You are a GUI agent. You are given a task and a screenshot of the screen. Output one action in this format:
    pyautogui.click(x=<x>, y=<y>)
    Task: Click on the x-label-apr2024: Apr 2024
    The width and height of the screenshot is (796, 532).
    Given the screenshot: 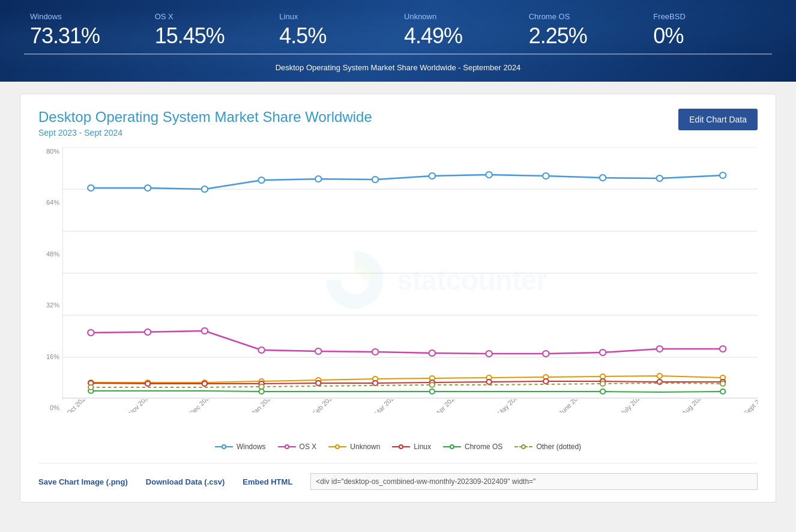 What is the action you would take?
    pyautogui.click(x=444, y=406)
    